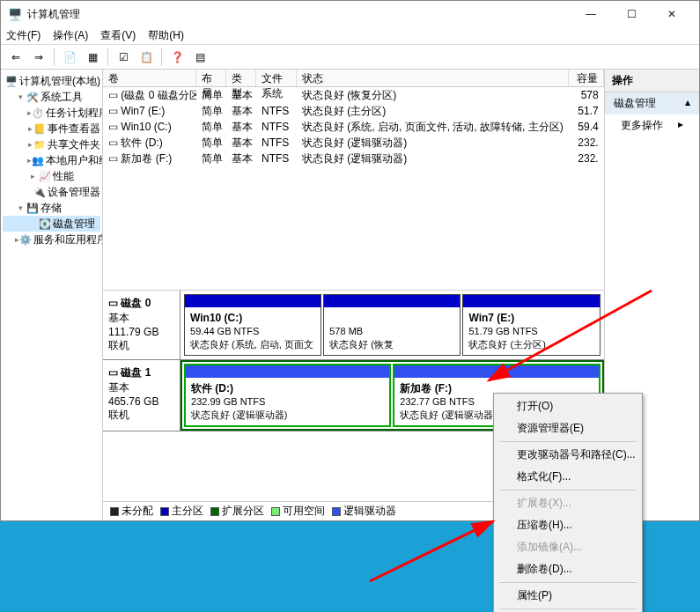 This screenshot has height=612, width=700. What do you see at coordinates (568, 595) in the screenshot?
I see `ctx-props: 属性(P)` at bounding box center [568, 595].